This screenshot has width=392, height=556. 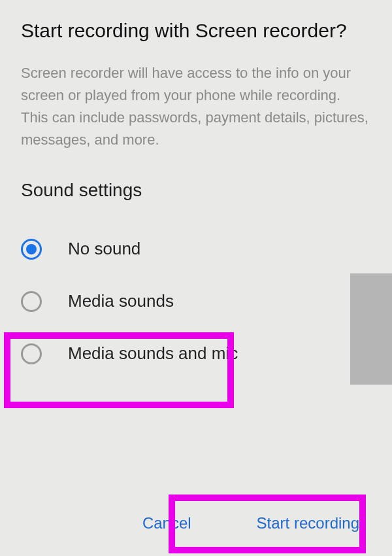 What do you see at coordinates (105, 249) in the screenshot?
I see `radio-label: No sound` at bounding box center [105, 249].